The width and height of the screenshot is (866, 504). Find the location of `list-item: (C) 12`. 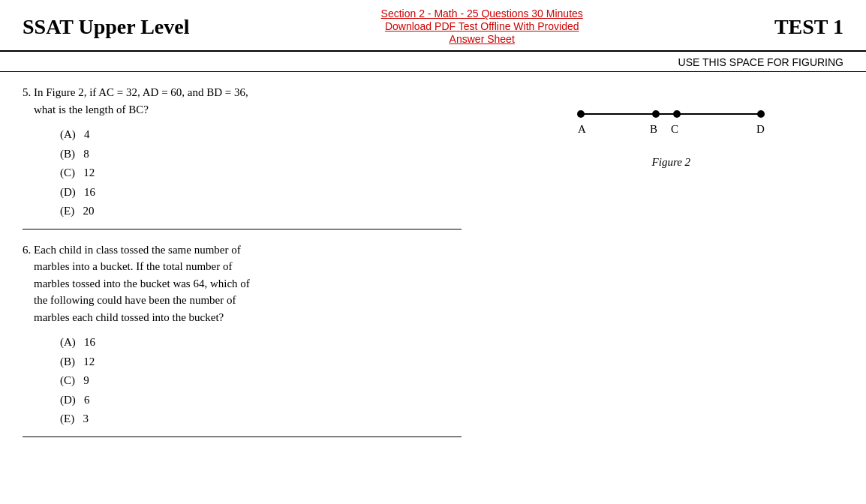

list-item: (C) 12 is located at coordinates (261, 173).